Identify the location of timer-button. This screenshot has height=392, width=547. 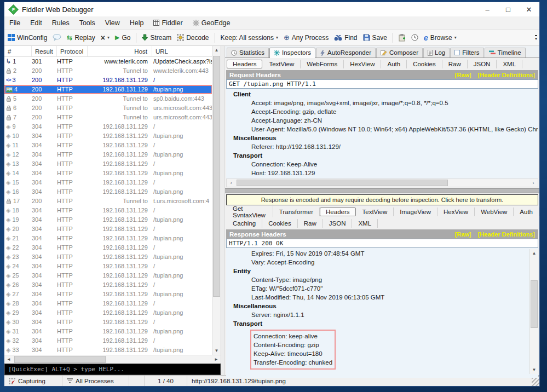
(415, 37).